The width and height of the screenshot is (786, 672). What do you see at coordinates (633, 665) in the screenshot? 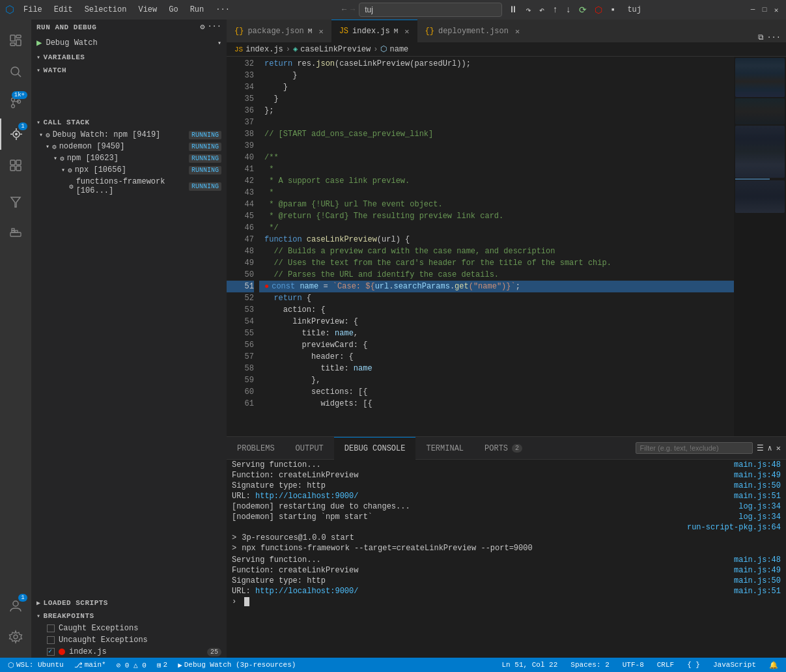
I see `status-encoding: UTF-8` at bounding box center [633, 665].